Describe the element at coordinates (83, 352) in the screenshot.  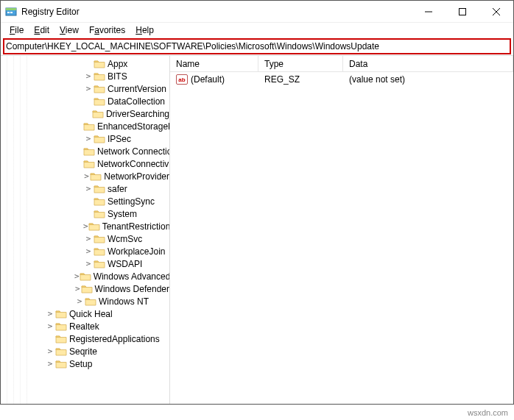
I see `tree-item-label: Seqrite` at that location.